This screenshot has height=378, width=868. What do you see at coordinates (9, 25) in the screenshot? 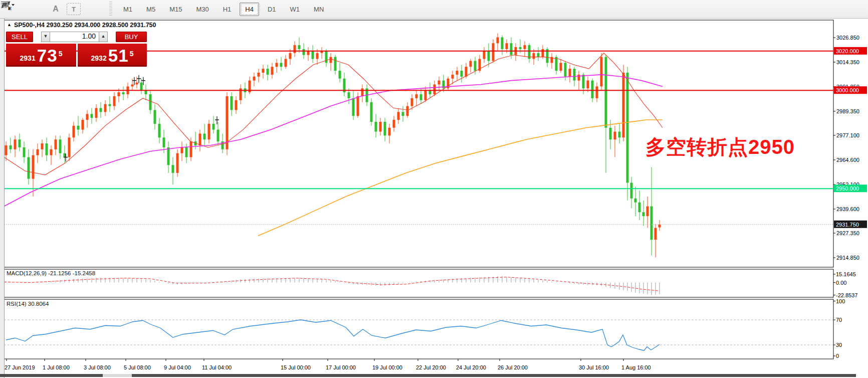
I see `collapse-arrow-icon: ▲` at bounding box center [9, 25].